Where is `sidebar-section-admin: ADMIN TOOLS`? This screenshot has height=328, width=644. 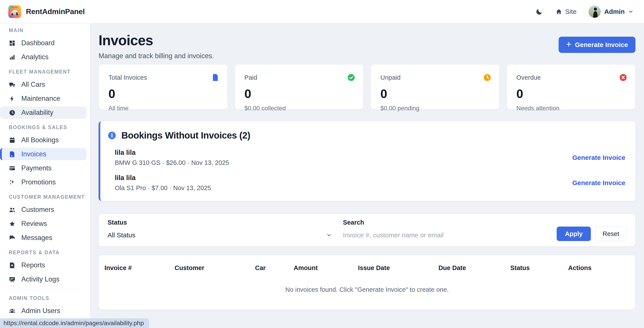
sidebar-section-admin: ADMIN TOOLS is located at coordinates (50, 298).